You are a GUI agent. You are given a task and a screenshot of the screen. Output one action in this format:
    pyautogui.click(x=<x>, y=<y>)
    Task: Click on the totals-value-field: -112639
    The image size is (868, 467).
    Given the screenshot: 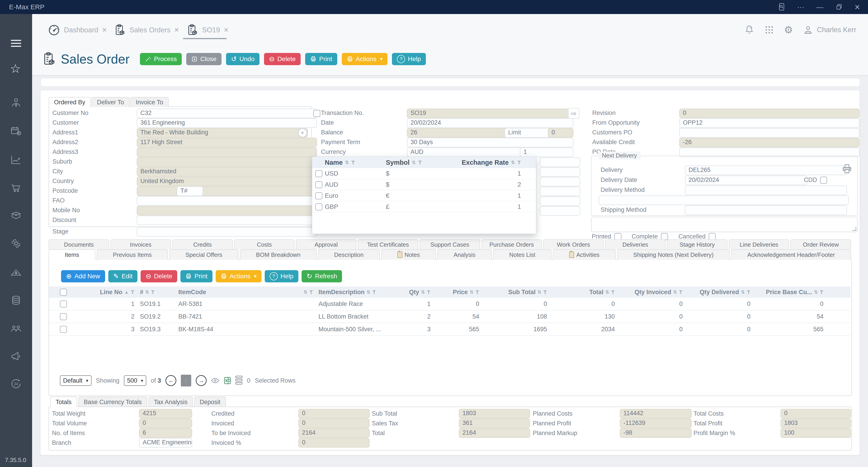 What is the action you would take?
    pyautogui.click(x=656, y=424)
    